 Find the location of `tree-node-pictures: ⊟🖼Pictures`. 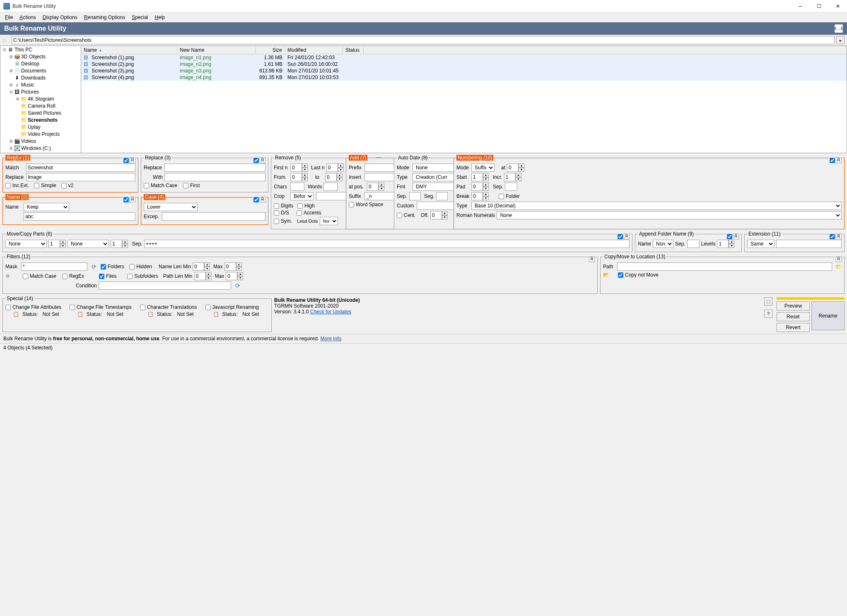

tree-node-pictures: ⊟🖼Pictures is located at coordinates (41, 92).